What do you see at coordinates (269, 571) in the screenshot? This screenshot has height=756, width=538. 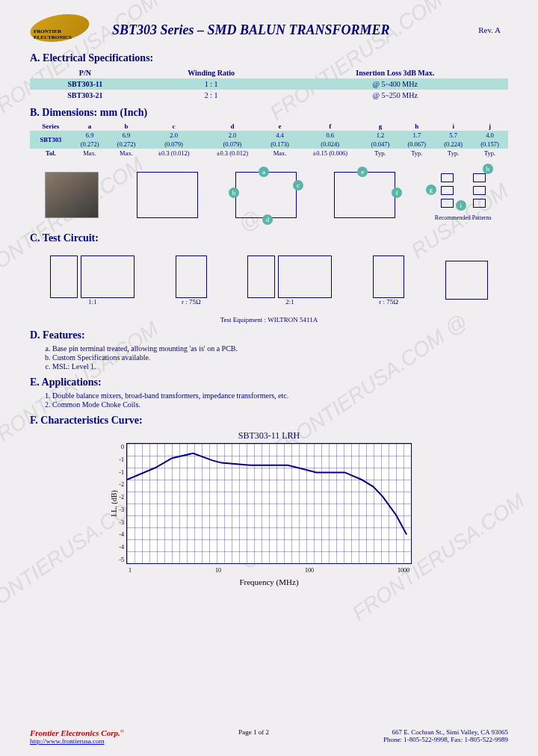 I see `x-ticks: 1 10 100 1000` at bounding box center [269, 571].